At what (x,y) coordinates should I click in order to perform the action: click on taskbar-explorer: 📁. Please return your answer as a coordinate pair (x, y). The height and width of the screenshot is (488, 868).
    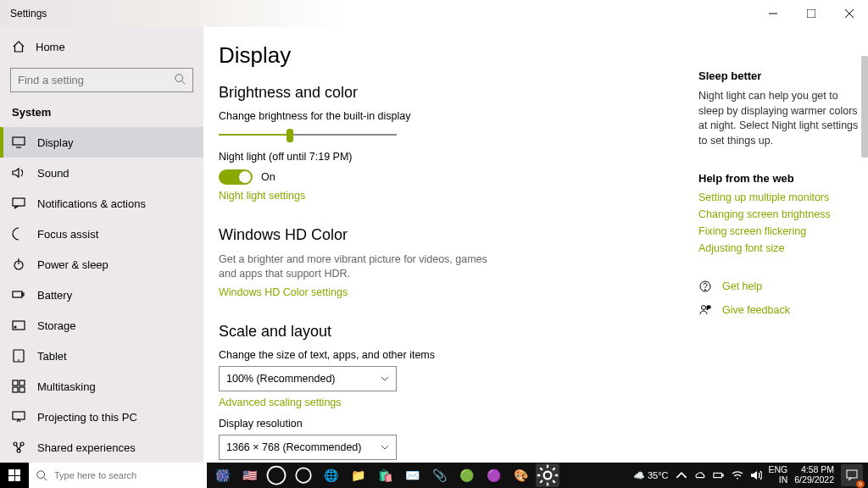
    Looking at the image, I should click on (358, 475).